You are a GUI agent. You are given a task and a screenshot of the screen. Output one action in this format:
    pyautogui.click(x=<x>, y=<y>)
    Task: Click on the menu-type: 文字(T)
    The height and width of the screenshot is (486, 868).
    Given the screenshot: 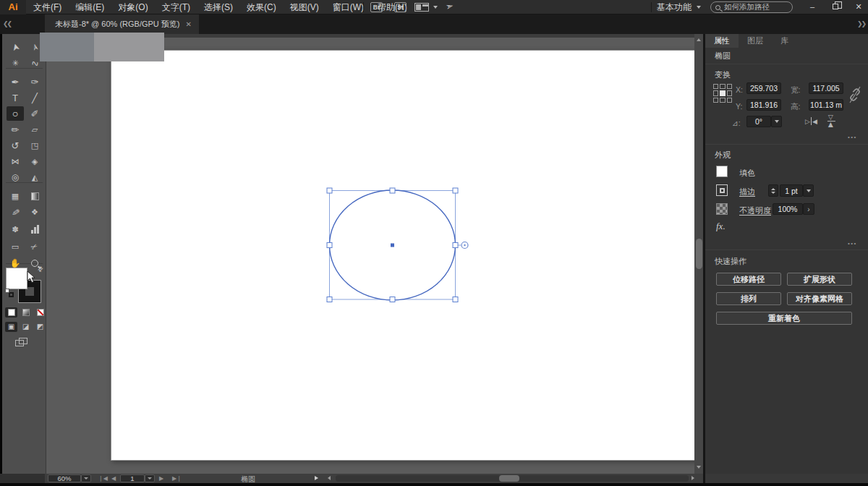 What is the action you would take?
    pyautogui.click(x=176, y=7)
    